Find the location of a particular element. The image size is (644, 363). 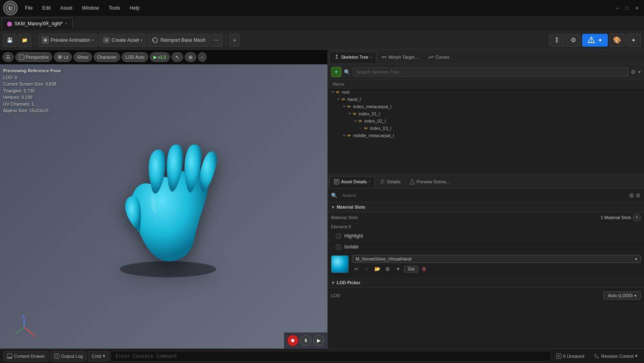

revision-control-button: Revision Control ▾ is located at coordinates (615, 356).